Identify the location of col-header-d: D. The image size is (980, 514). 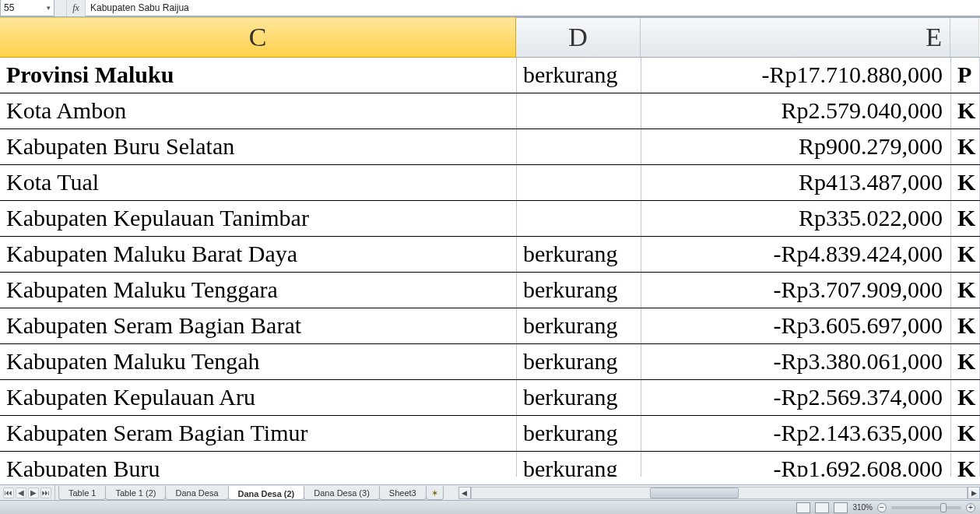
(578, 37).